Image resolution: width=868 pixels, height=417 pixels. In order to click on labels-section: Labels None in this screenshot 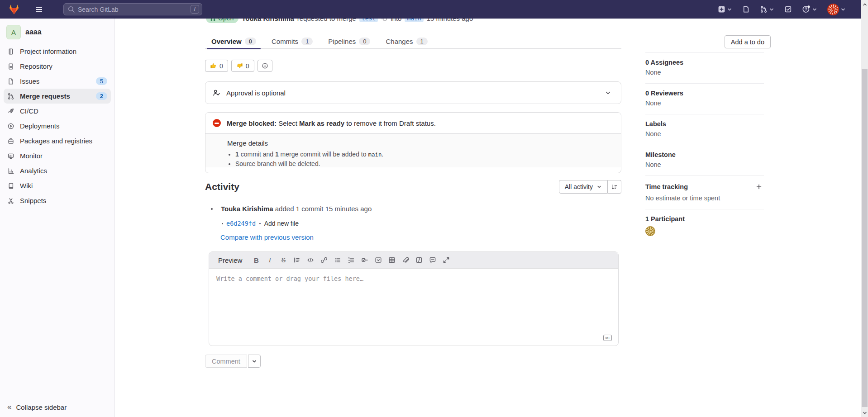, I will do `click(705, 129)`.